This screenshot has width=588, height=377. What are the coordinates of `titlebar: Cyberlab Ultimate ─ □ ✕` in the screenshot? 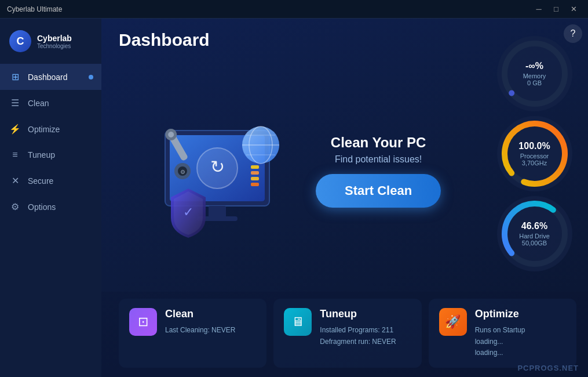 It's located at (294, 9).